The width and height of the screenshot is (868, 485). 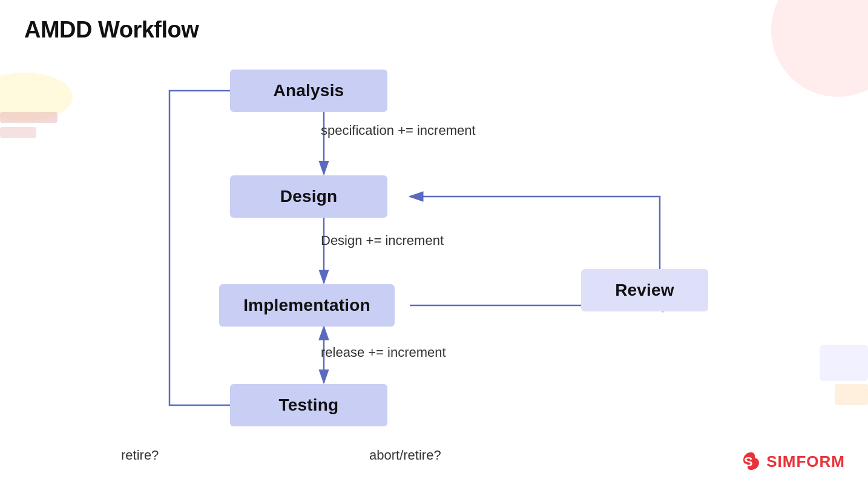 What do you see at coordinates (309, 405) in the screenshot?
I see `box-testing: Testing` at bounding box center [309, 405].